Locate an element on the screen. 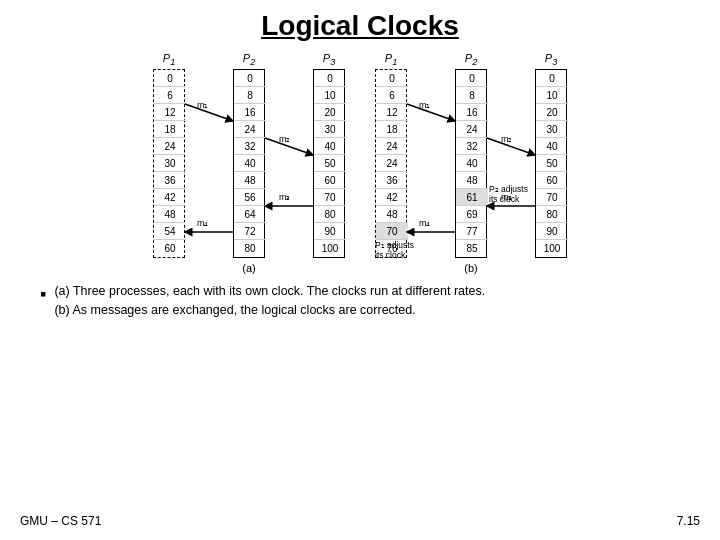 The image size is (720, 540). diagram-b-cols: P1 0 6 12 18 24 24 36 42 48 70 76 is located at coordinates (471, 155).